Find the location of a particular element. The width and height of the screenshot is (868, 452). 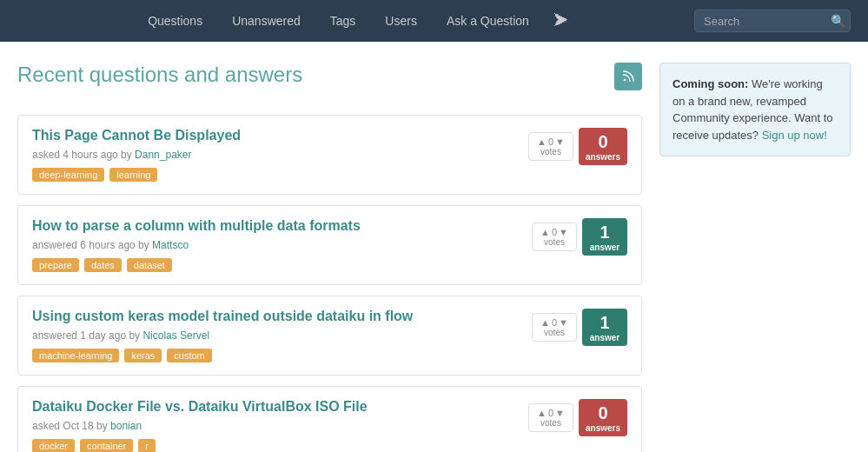

question-title: Using custom keras model trained outside… is located at coordinates (278, 316).